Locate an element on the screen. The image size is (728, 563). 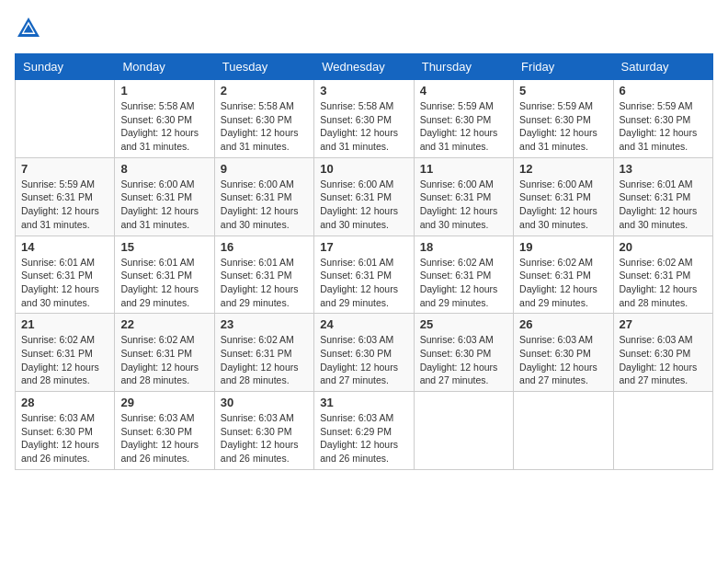
day-number: 9 is located at coordinates (265, 169).